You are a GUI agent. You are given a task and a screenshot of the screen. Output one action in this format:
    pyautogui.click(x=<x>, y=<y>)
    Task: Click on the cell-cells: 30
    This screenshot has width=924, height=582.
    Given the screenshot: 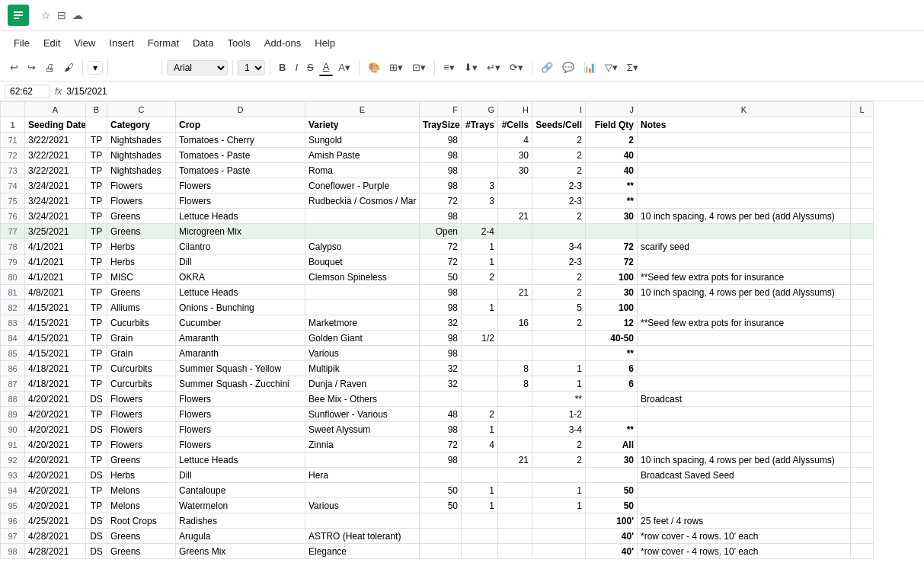 What is the action you would take?
    pyautogui.click(x=515, y=171)
    